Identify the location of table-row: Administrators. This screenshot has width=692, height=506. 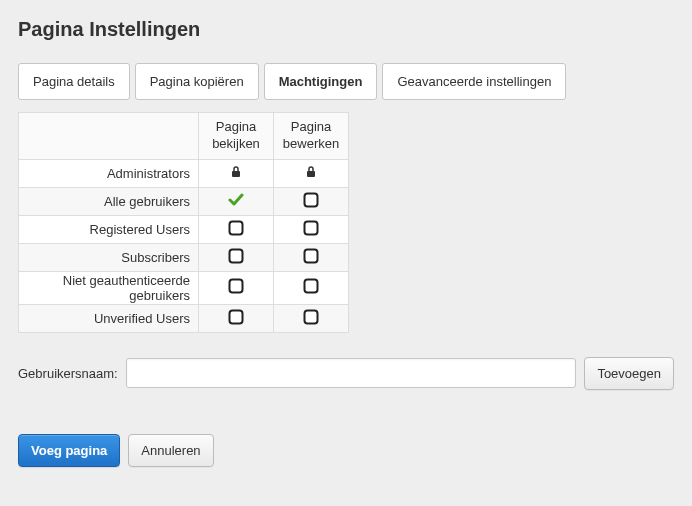
(184, 173).